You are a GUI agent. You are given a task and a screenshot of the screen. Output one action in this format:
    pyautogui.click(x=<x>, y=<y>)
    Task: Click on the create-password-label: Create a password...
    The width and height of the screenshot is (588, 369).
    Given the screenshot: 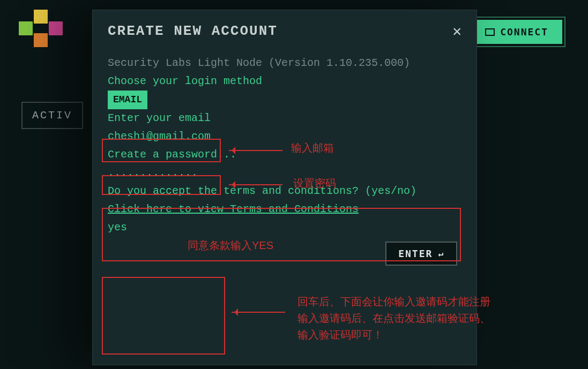 What is the action you would take?
    pyautogui.click(x=285, y=155)
    